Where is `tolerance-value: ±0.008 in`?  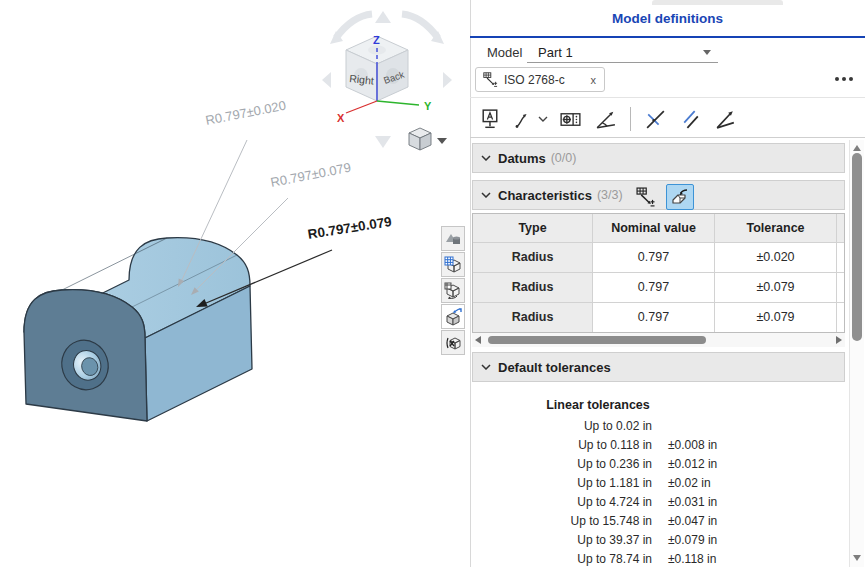
tolerance-value: ±0.008 in is located at coordinates (697, 448).